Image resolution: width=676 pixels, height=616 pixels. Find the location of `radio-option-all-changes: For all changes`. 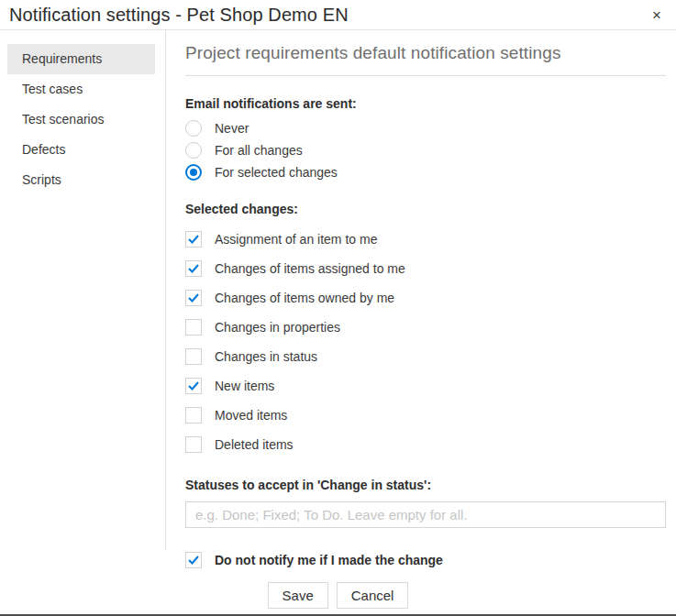

radio-option-all-changes: For all changes is located at coordinates (426, 150).